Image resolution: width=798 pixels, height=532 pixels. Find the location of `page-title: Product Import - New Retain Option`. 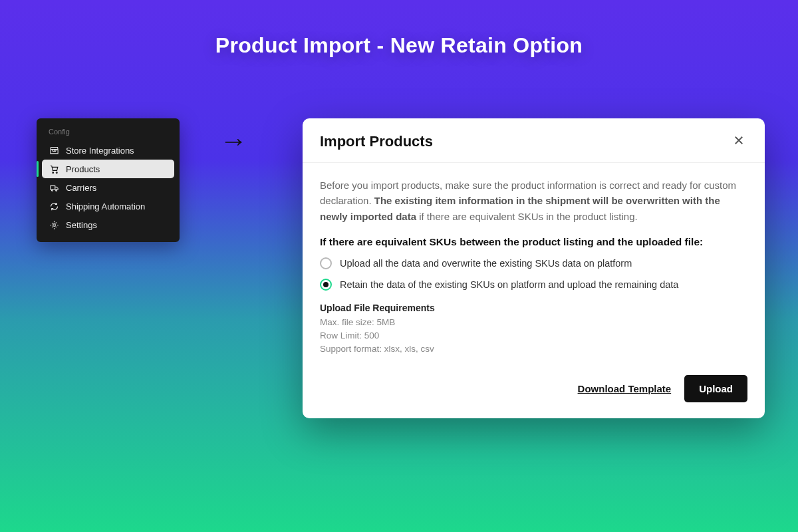

page-title: Product Import - New Retain Option is located at coordinates (399, 45).